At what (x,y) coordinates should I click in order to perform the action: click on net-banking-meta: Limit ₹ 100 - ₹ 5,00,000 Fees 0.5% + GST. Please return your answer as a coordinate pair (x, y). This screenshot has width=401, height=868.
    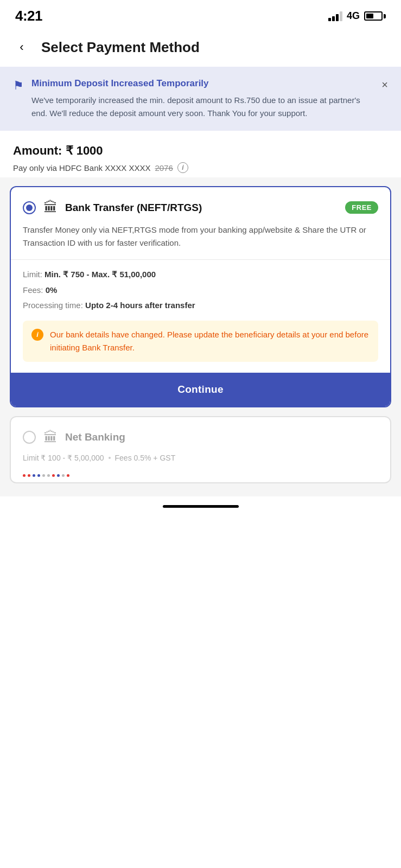
    Looking at the image, I should click on (201, 458).